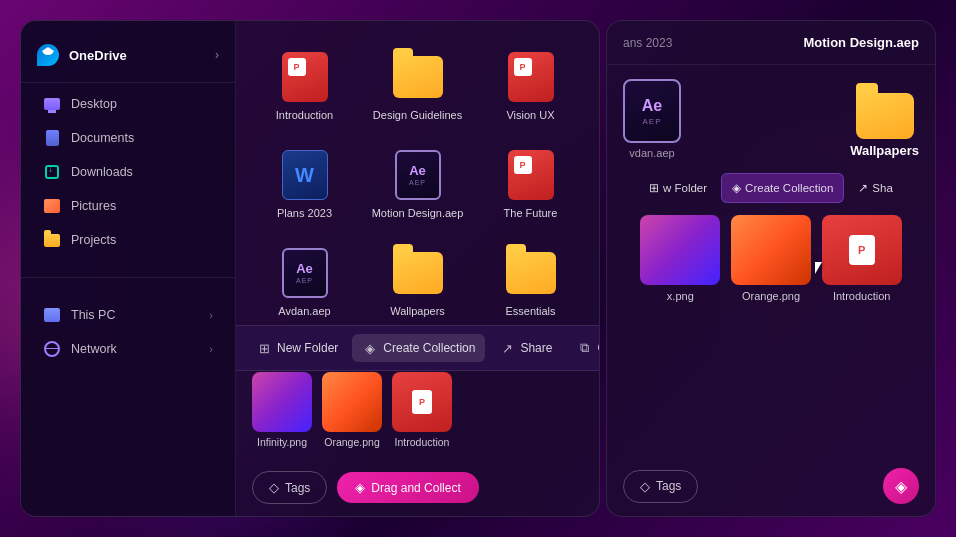 This screenshot has height=537, width=956. Describe the element at coordinates (678, 188) in the screenshot. I see `right-new-folder-button: ⊞ w Folder` at that location.